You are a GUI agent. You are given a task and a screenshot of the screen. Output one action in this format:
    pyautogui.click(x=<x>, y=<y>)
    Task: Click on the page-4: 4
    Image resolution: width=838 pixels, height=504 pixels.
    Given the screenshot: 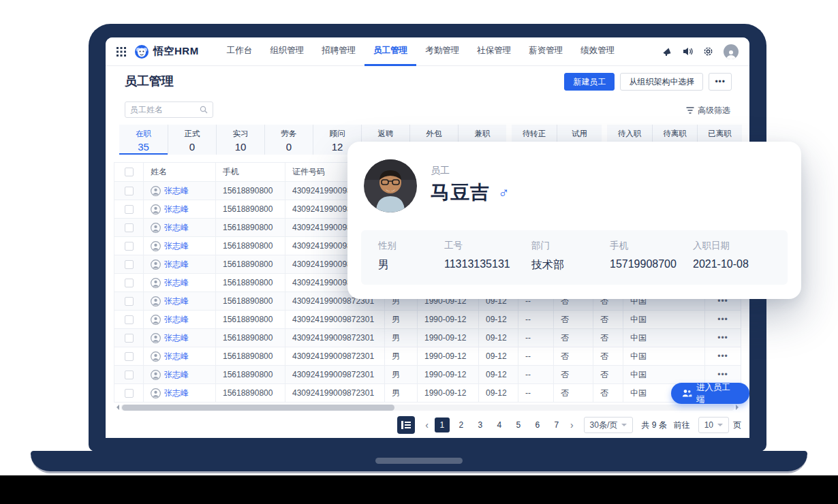 What is the action you would take?
    pyautogui.click(x=499, y=425)
    